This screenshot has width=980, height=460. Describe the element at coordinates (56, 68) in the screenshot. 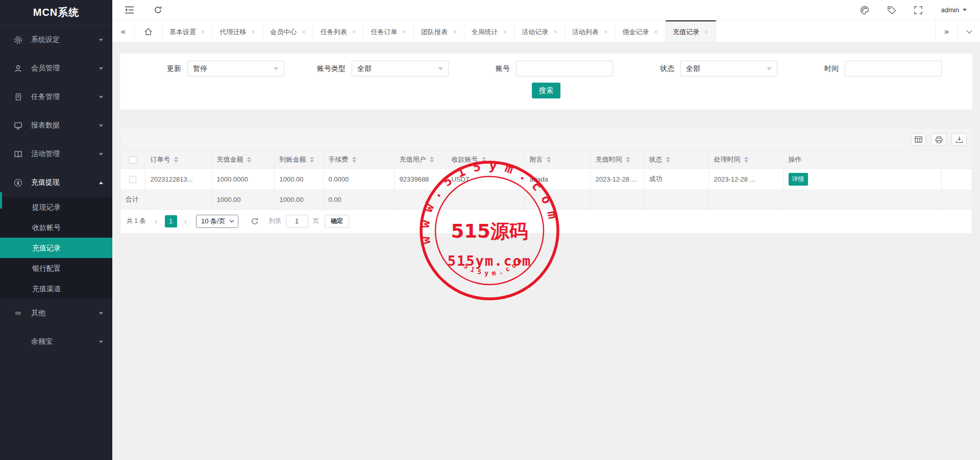

I see `sidebar-item-members: 会员管理` at that location.